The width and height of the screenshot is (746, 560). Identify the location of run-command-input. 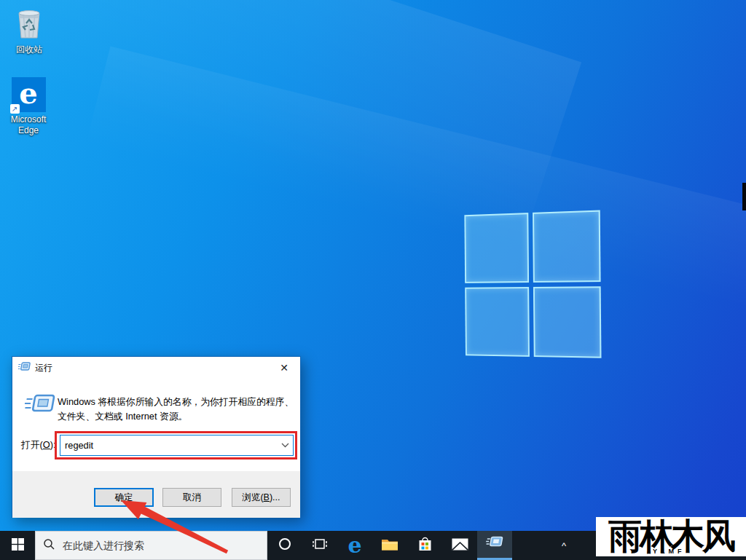
(169, 446).